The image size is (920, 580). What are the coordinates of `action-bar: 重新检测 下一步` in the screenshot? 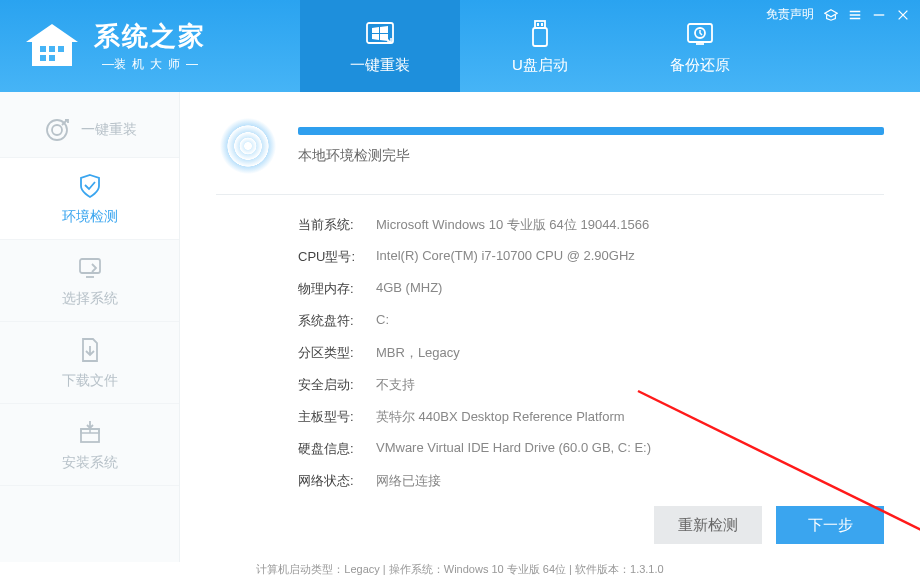 It's located at (769, 525).